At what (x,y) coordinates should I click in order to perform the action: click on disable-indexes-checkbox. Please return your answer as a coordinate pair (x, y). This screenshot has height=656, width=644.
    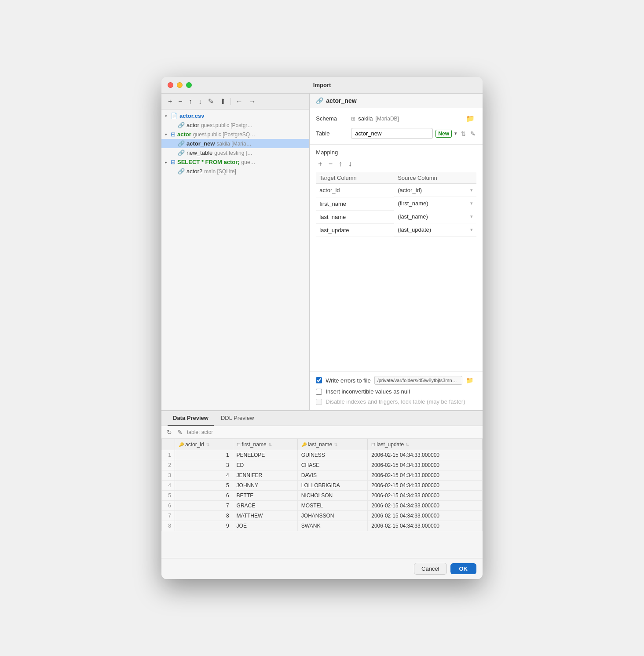
    Looking at the image, I should click on (319, 402).